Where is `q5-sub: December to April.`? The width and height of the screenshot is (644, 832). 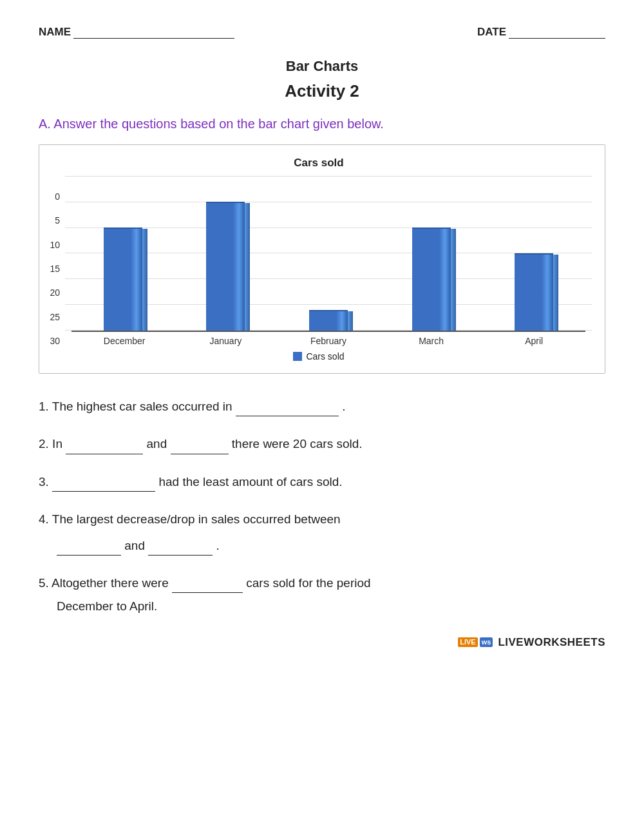
q5-sub: December to April. is located at coordinates (331, 606).